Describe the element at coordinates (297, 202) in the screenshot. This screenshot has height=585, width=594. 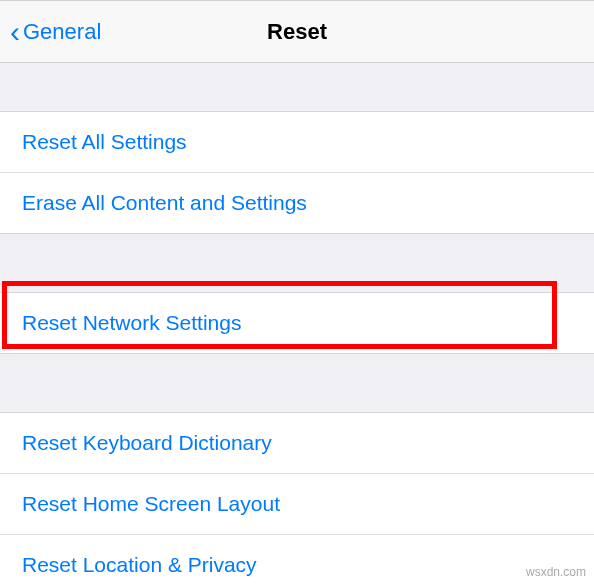
I see `erase-all-content-settings: Erase All Content and Settings` at that location.